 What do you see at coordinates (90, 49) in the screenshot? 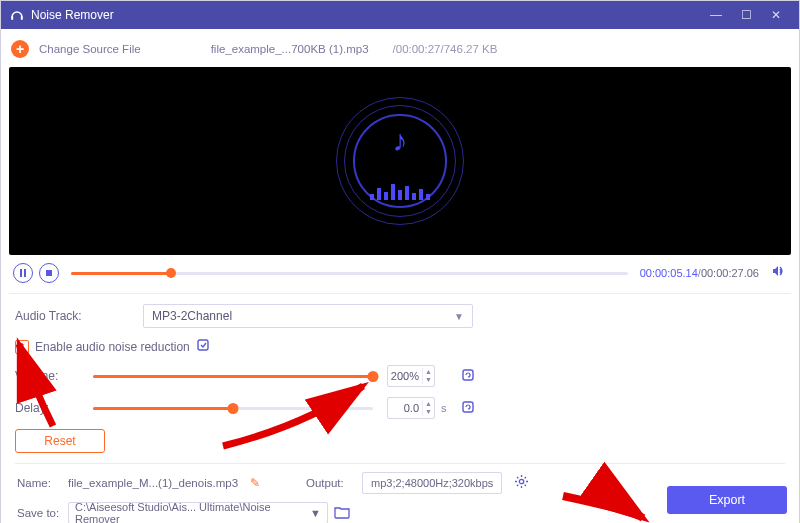
I see `change-source-label: Change Source File` at bounding box center [90, 49].